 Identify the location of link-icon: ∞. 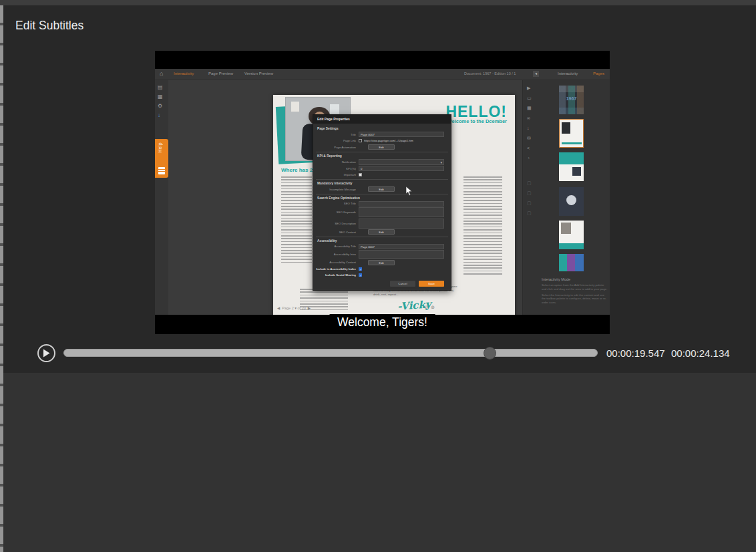
(529, 118).